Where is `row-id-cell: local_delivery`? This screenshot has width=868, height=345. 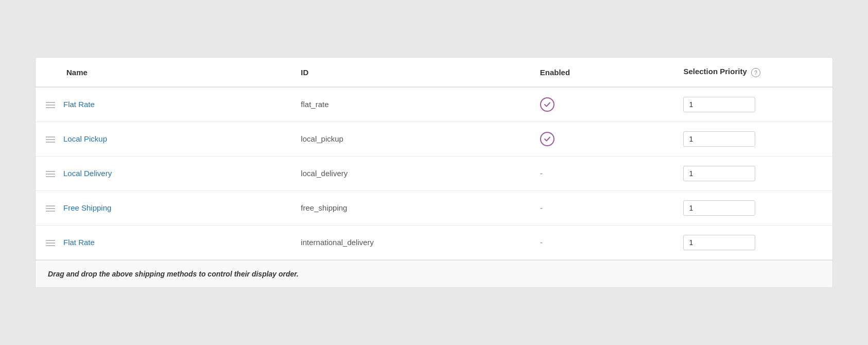
row-id-cell: local_delivery is located at coordinates (410, 173).